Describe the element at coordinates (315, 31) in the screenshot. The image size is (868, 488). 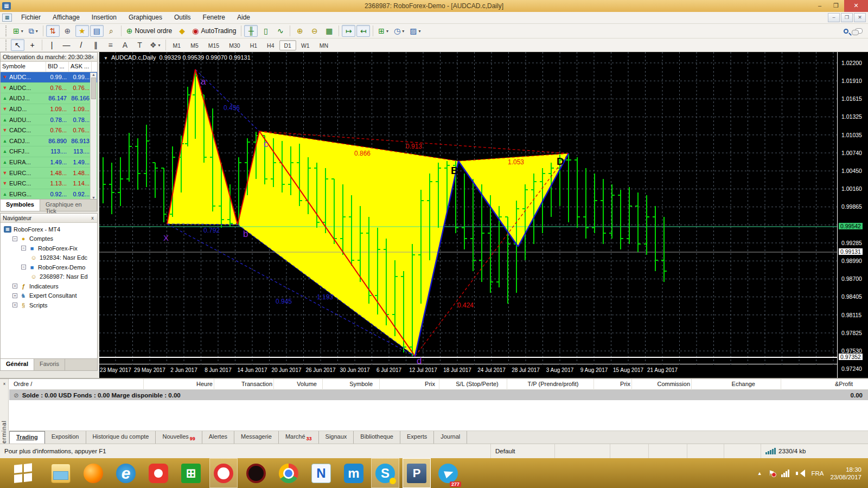
I see `zoom-out-button: ⊖` at that location.